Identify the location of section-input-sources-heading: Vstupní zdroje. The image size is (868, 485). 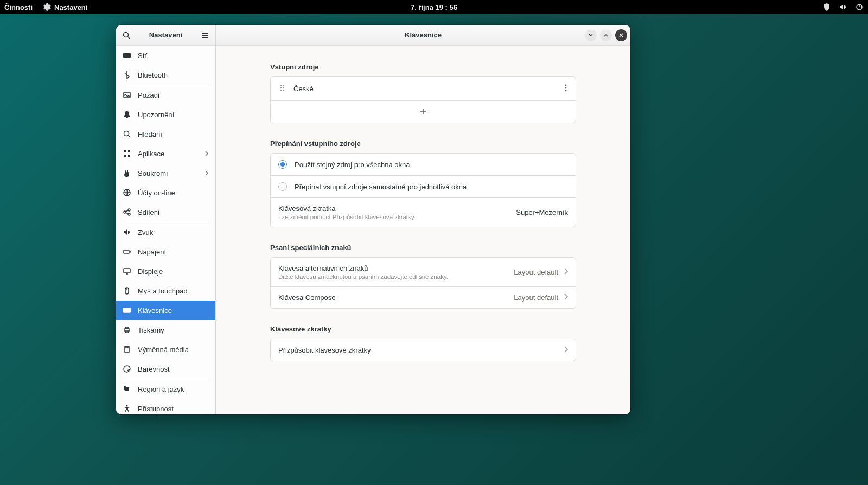
(423, 67).